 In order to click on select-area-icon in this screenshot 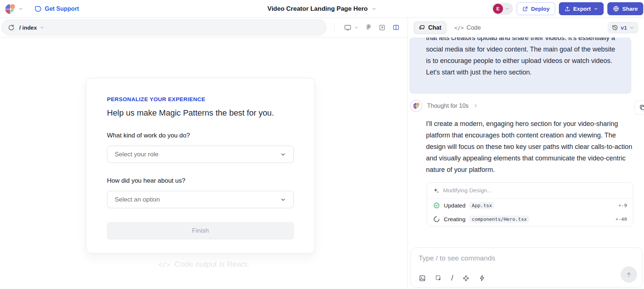, I will do `click(439, 278)`.